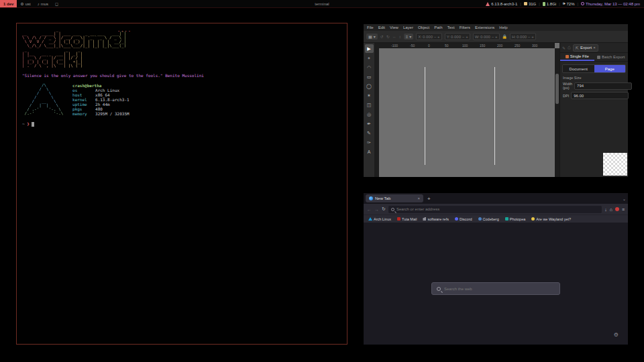 The height and width of the screenshot is (362, 644). Describe the element at coordinates (484, 27) in the screenshot. I see `menu-extensions: Extensions` at that location.